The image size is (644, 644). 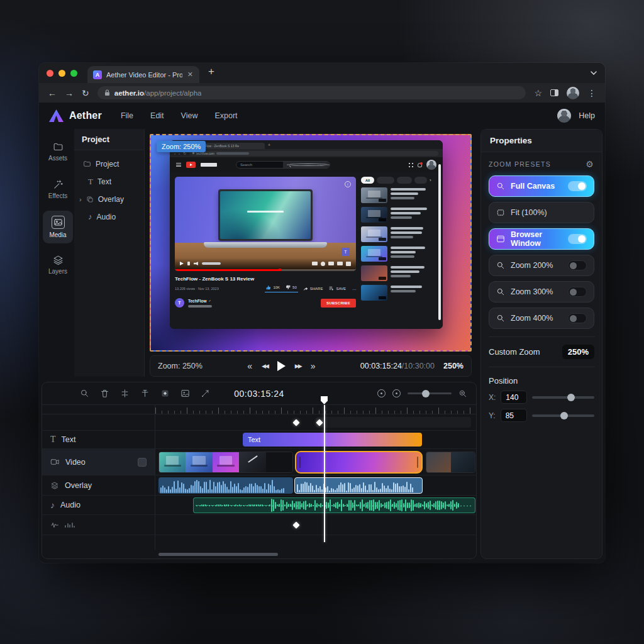 I want to click on magic-wand-icon, so click(x=58, y=185).